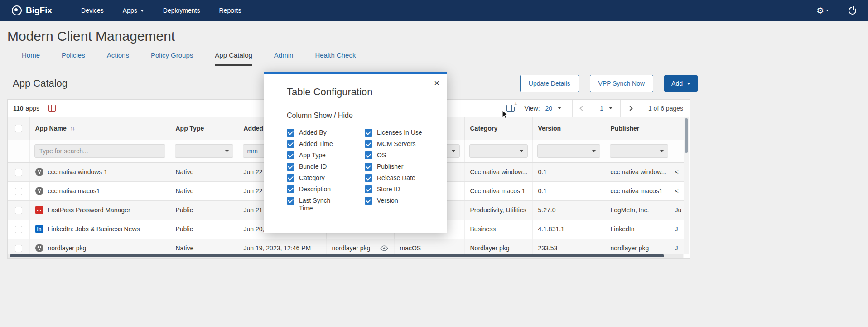  Describe the element at coordinates (606, 108) in the screenshot. I see `pagination: 1` at that location.